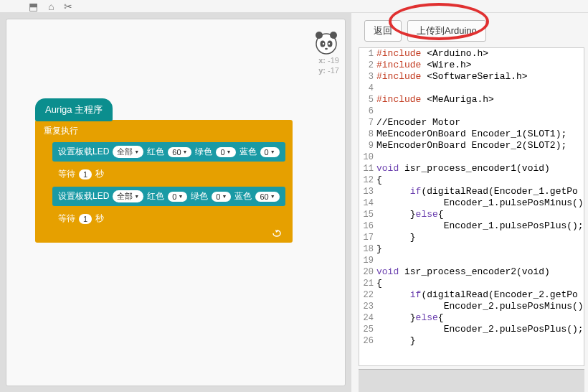  I want to click on blue-value: 60▼, so click(267, 197).